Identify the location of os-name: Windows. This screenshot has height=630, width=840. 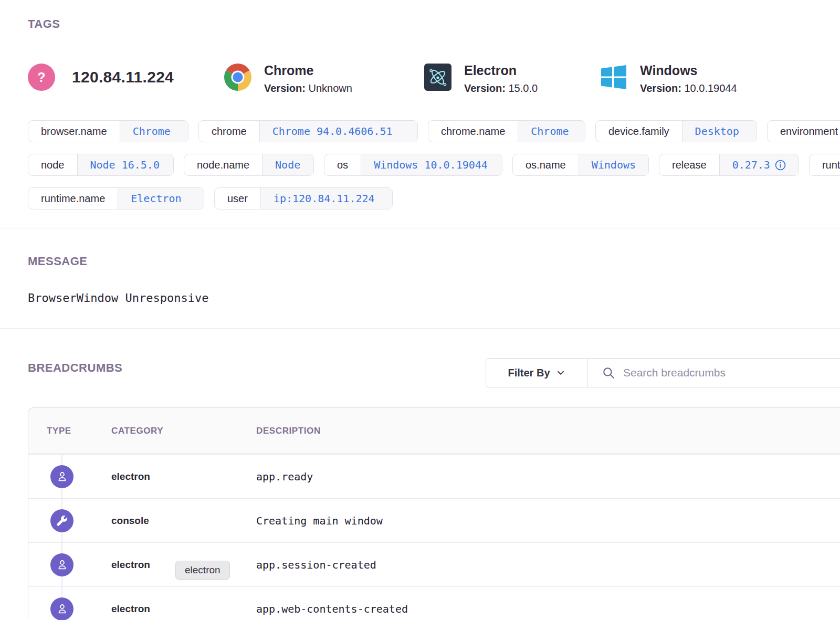
(689, 71).